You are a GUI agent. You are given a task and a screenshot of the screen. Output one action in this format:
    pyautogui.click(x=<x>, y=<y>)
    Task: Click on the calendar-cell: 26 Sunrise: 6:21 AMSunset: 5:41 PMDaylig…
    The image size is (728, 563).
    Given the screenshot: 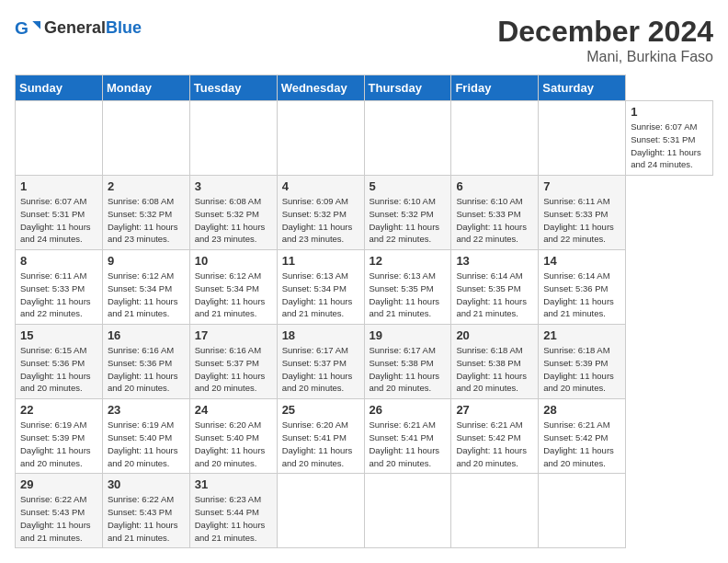 What is the action you would take?
    pyautogui.click(x=408, y=436)
    